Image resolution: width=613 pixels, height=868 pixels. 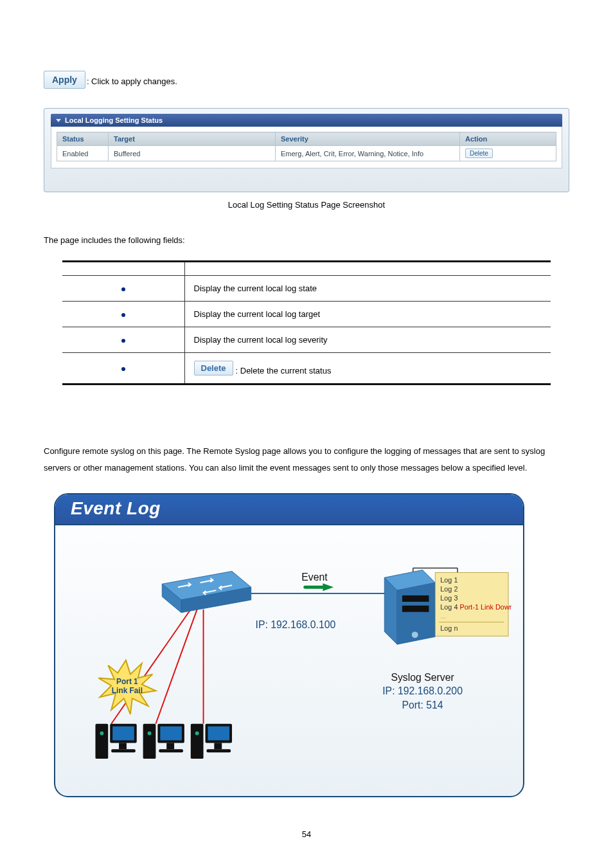 I want to click on switch-icon, so click(x=206, y=592).